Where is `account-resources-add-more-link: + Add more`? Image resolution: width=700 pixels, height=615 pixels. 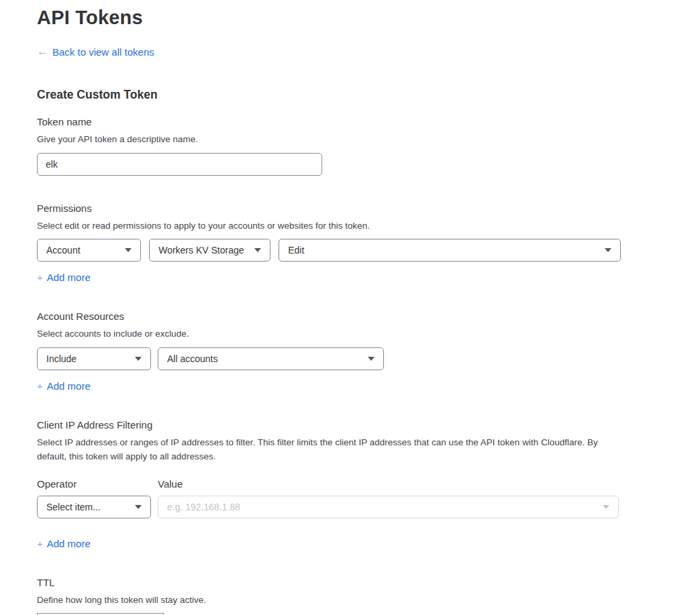 account-resources-add-more-link: + Add more is located at coordinates (64, 386).